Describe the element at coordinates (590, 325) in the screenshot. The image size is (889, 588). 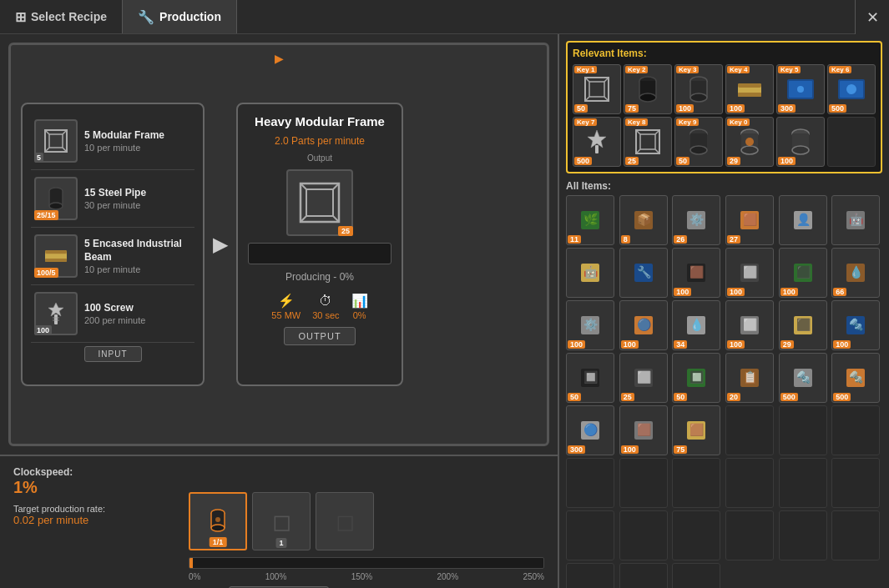
I see `all-item-12: ⚙️100` at that location.